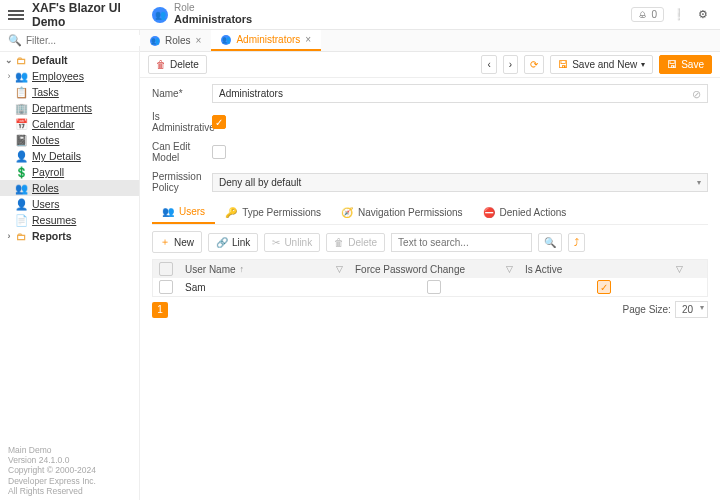 Image resolution: width=720 pixels, height=500 pixels. What do you see at coordinates (602, 64) in the screenshot?
I see `save-and-new-button: 🖫Save and New▾` at bounding box center [602, 64].